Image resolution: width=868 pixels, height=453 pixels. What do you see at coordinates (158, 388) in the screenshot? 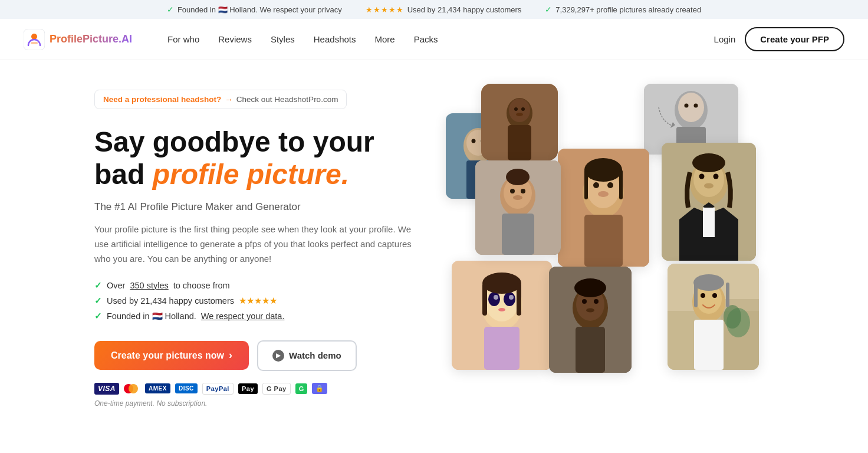
I see `amex-badge: AMEX` at bounding box center [158, 388].